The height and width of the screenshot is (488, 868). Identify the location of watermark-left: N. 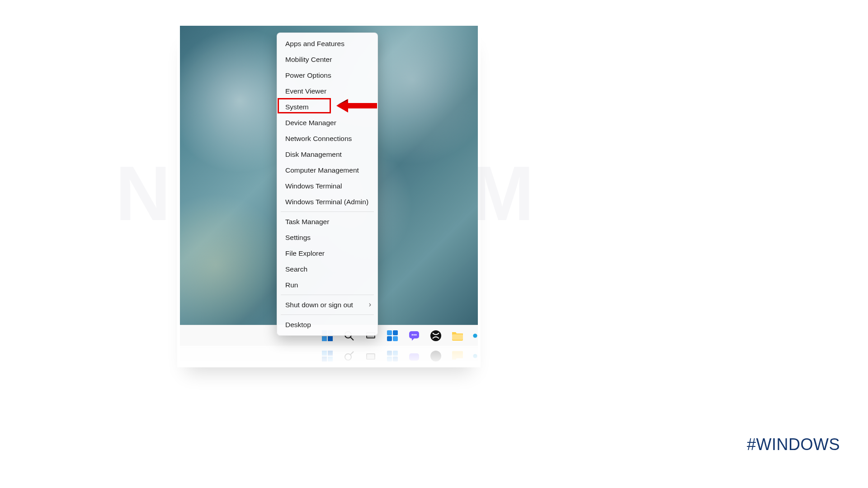
(142, 193).